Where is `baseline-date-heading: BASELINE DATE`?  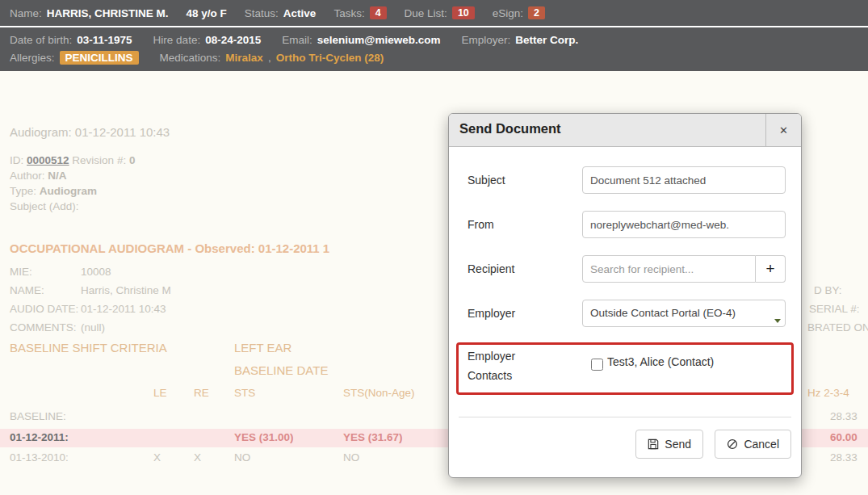
baseline-date-heading: BASELINE DATE is located at coordinates (281, 370).